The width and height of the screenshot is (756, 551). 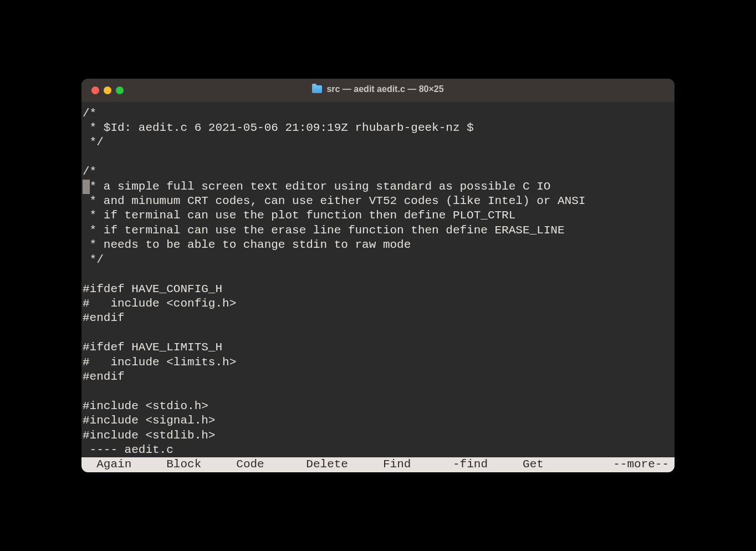 What do you see at coordinates (378, 406) in the screenshot?
I see `editor-line: #include <stdio.h>` at bounding box center [378, 406].